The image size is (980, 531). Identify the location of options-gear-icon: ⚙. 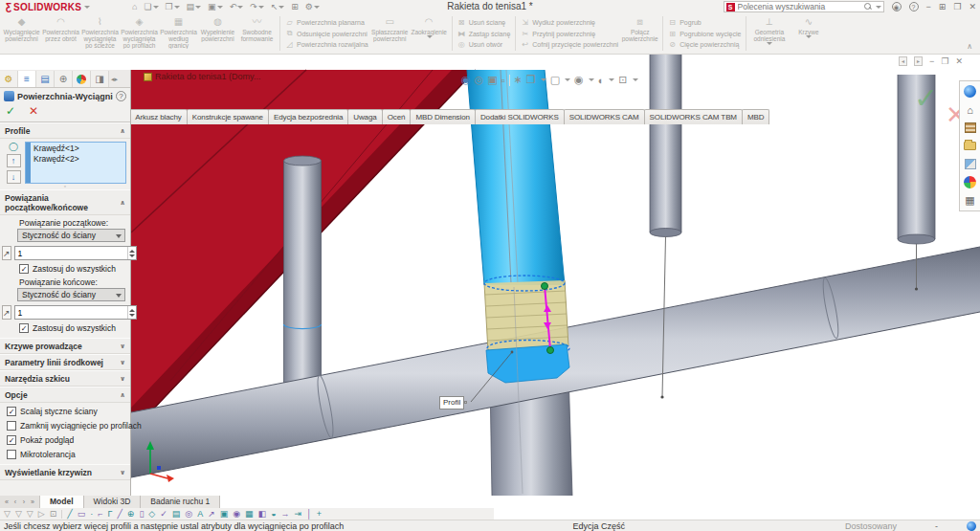
(312, 7).